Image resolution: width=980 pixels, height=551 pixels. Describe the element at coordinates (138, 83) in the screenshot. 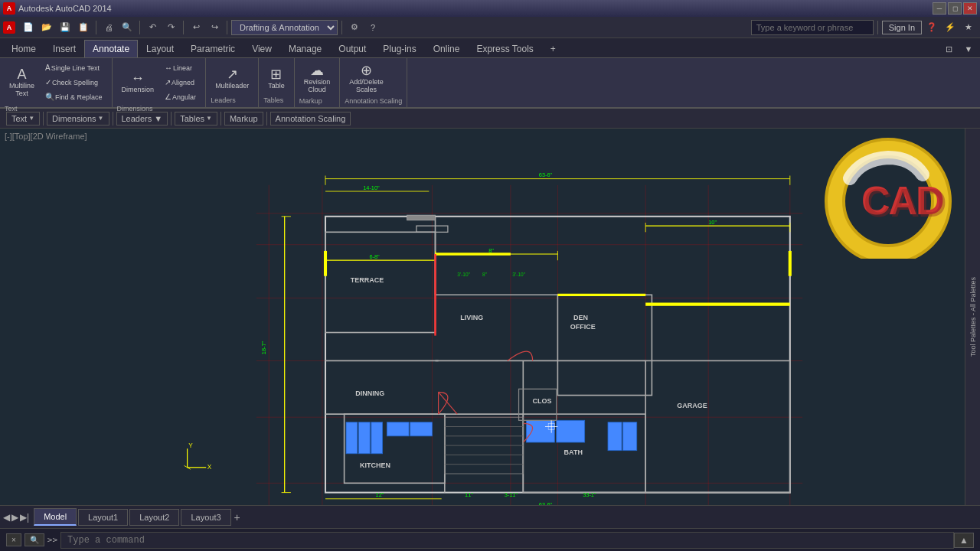

I see `dimension-button: ↔ Dimension` at that location.